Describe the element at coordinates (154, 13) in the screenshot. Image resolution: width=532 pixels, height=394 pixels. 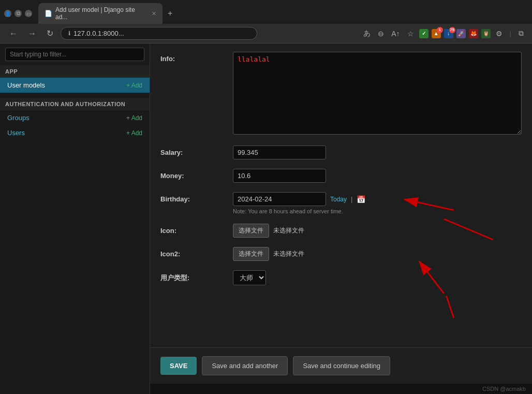
I see `tab-close-button: ✕` at that location.